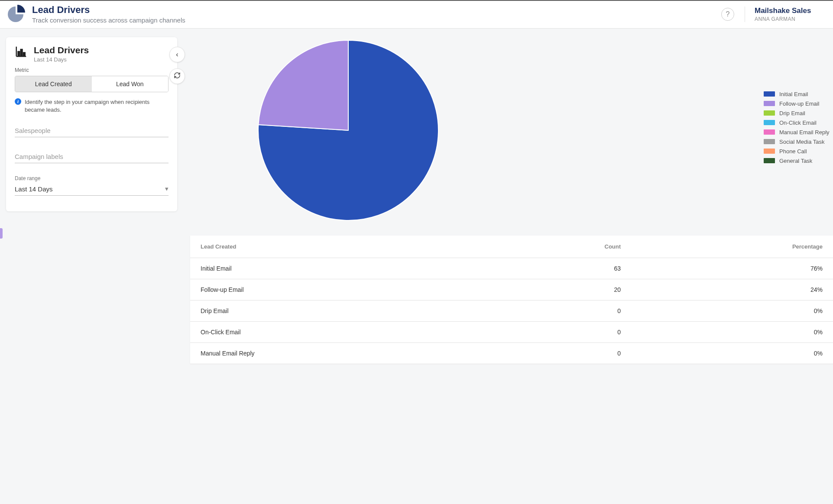  What do you see at coordinates (793, 152) in the screenshot?
I see `legend-label: Phone Call` at bounding box center [793, 152].